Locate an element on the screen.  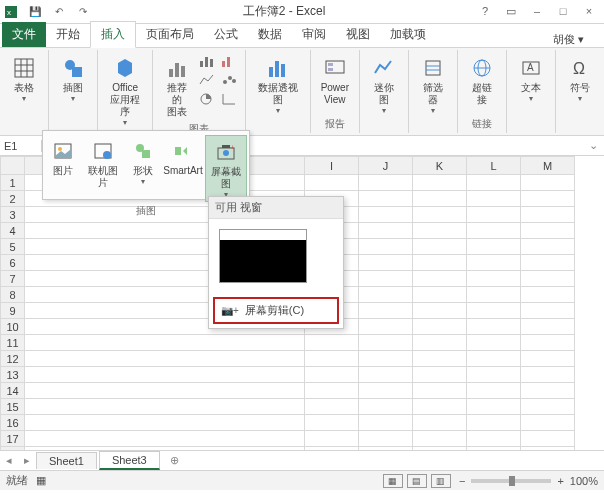
save-icon: 💾 is located at coordinates (35, 12).